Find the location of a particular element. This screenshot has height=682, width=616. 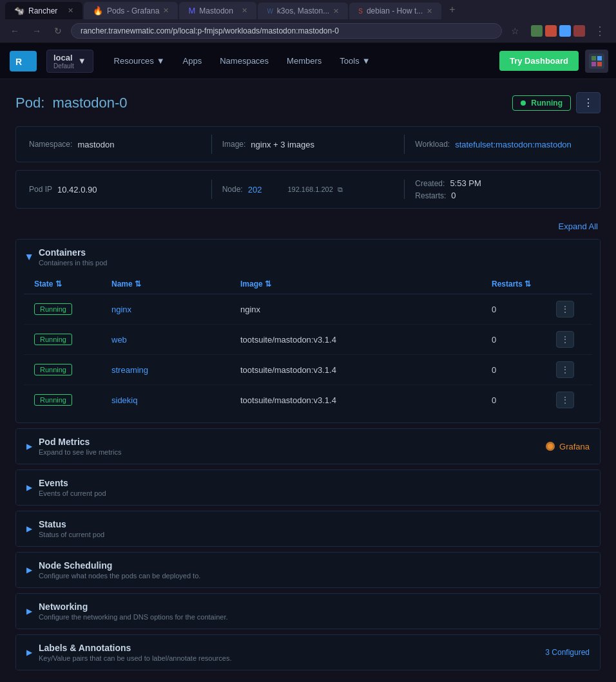

refresh-button: ↻ is located at coordinates (58, 31).